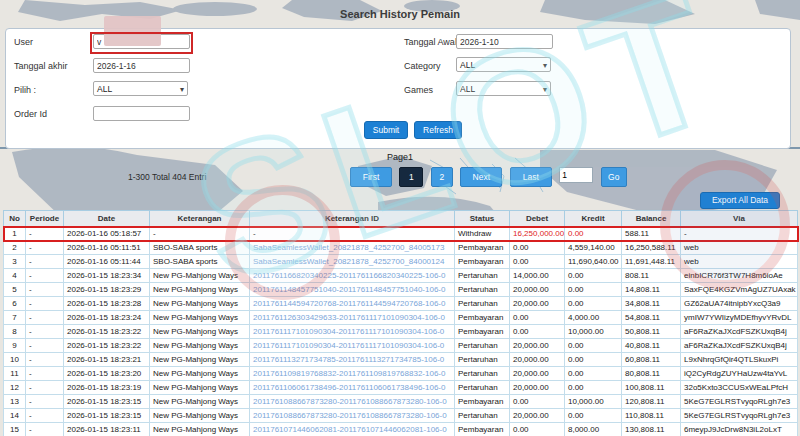 This screenshot has width=800, height=436. I want to click on table-cell: SBO-SABA sports, so click(200, 262).